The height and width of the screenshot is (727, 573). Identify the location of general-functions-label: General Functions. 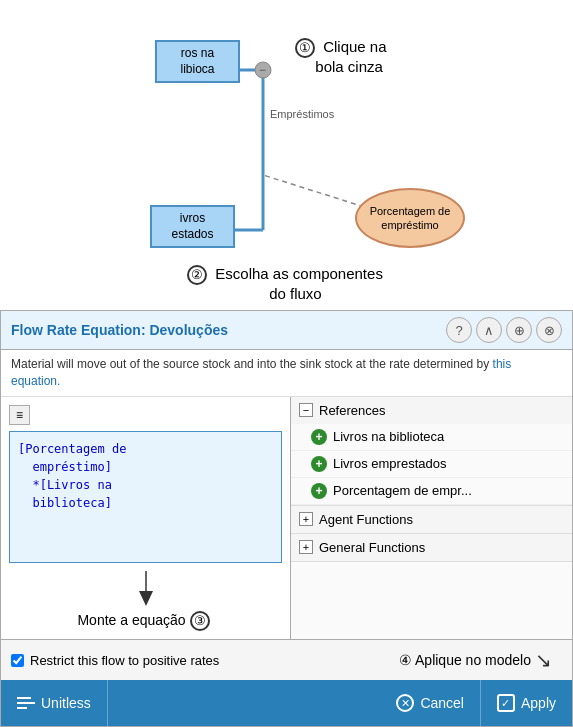
(372, 548).